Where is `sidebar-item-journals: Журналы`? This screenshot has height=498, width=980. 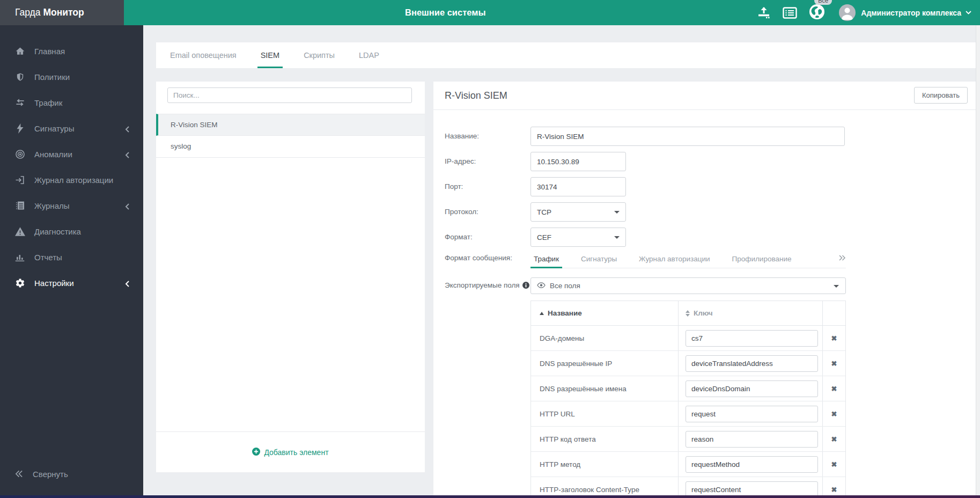
sidebar-item-journals: Журналы is located at coordinates (72, 206).